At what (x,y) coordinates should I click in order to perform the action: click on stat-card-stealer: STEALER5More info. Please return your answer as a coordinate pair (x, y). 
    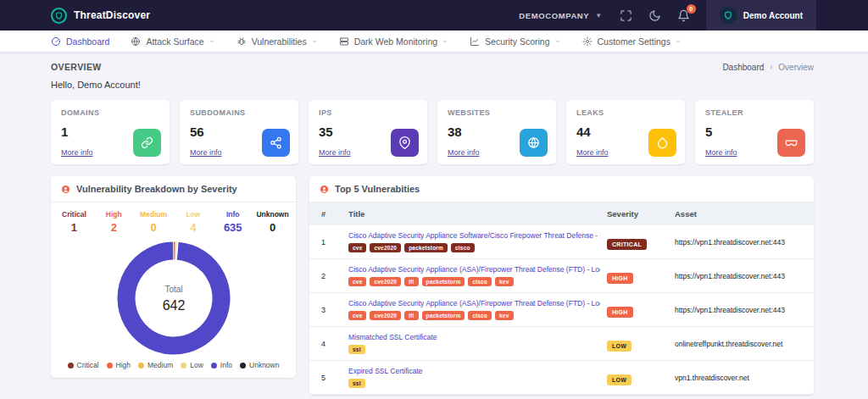
    Looking at the image, I should click on (754, 132).